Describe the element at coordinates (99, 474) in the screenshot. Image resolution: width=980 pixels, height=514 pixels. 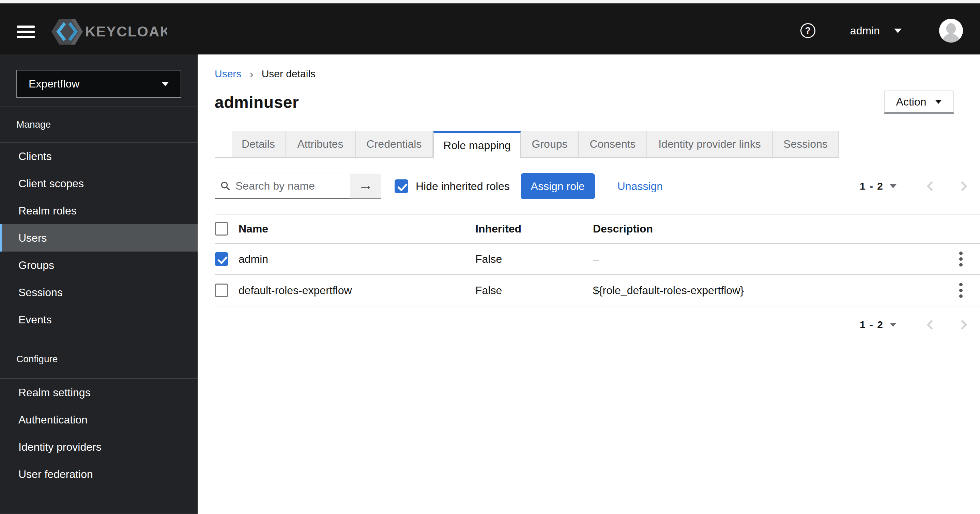
I see `sidebar-item-user-federation: User federation` at that location.